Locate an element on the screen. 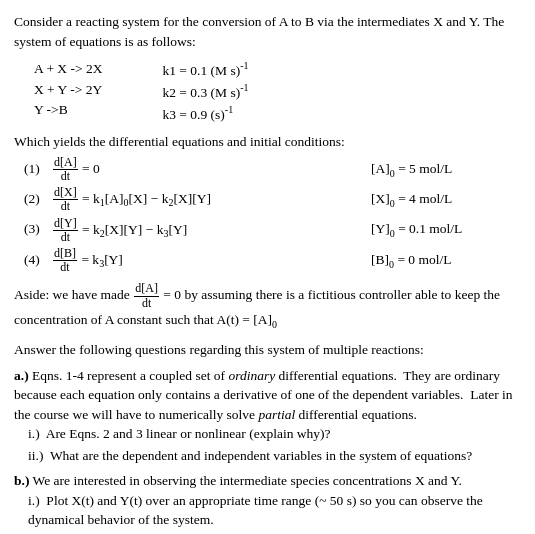  ode-ic-2: [X]0 = 4 mol/L is located at coordinates (431, 200).